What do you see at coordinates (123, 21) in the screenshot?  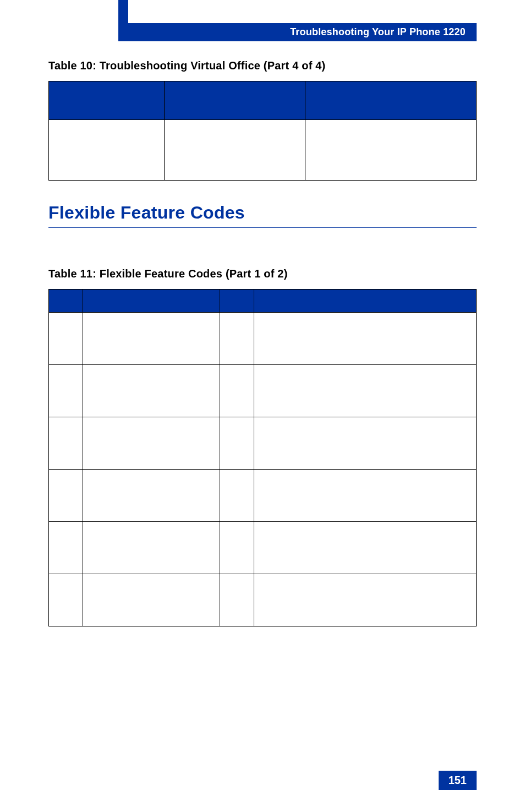 I see `side-strip-decoration` at bounding box center [123, 21].